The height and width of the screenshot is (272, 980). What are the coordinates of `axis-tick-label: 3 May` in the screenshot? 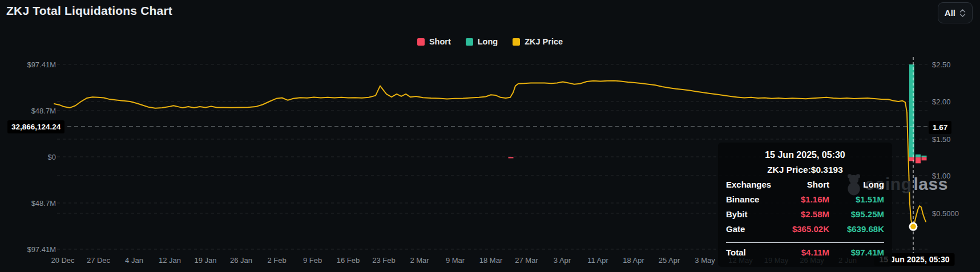 It's located at (704, 260).